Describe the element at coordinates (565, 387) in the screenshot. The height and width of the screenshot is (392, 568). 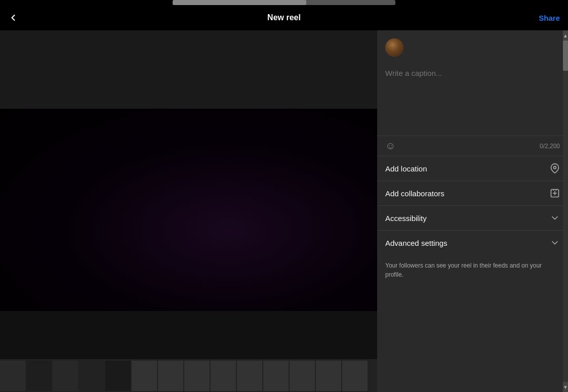
I see `scroll-down-button: ▼` at that location.